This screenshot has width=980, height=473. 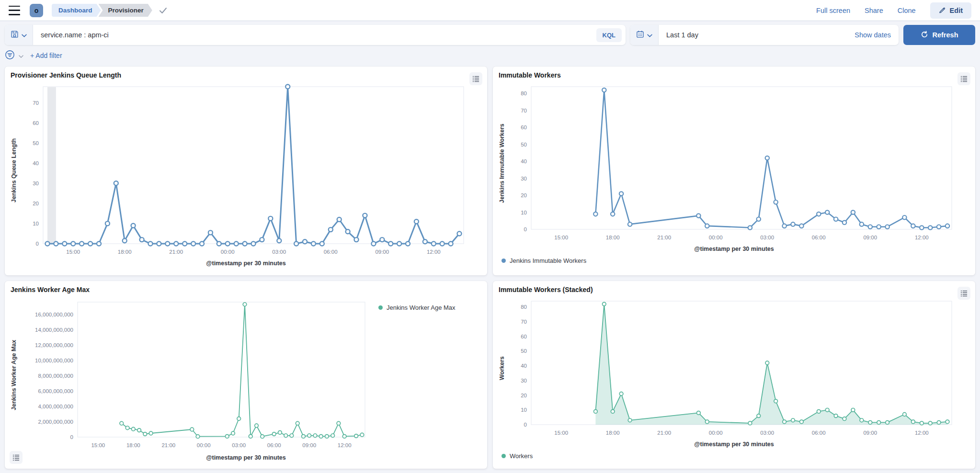 What do you see at coordinates (939, 35) in the screenshot?
I see `refresh-button: Refresh` at bounding box center [939, 35].